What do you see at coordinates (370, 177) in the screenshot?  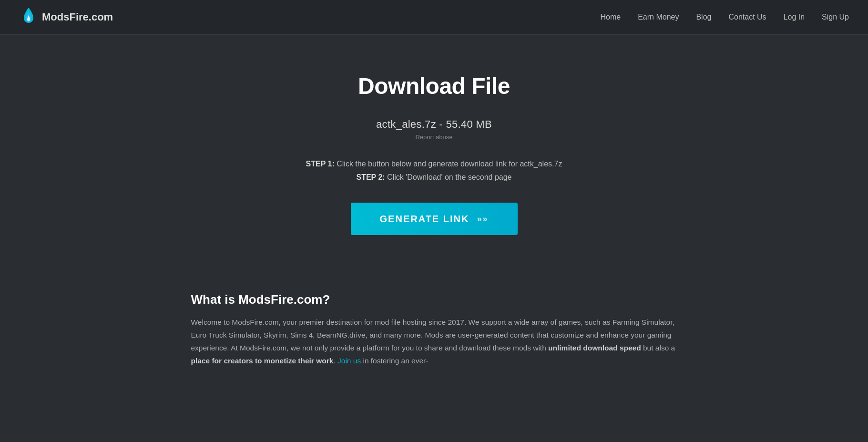 I see `step2-label: STEP 2:` at bounding box center [370, 177].